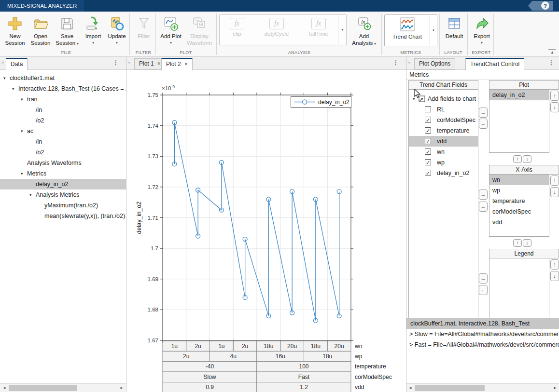 The width and height of the screenshot is (559, 392). Describe the element at coordinates (552, 52) in the screenshot. I see `collapse-toolstrip-button: ▲` at that location.